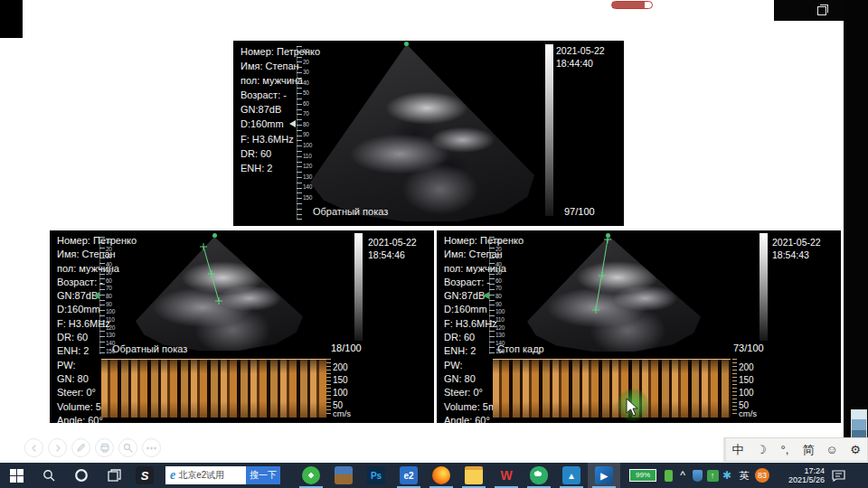 The width and height of the screenshot is (868, 488). I want to click on edit-button, so click(81, 448).